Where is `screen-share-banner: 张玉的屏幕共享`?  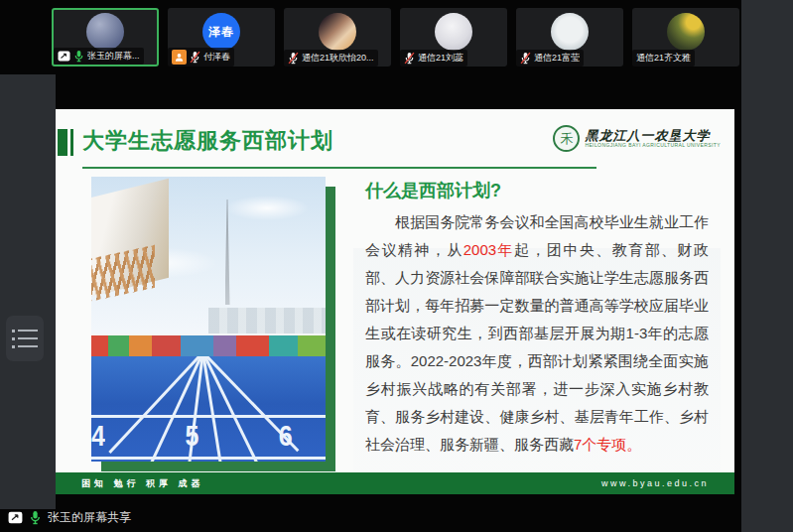 screen-share-banner: 张玉的屏幕共享 is located at coordinates (69, 518).